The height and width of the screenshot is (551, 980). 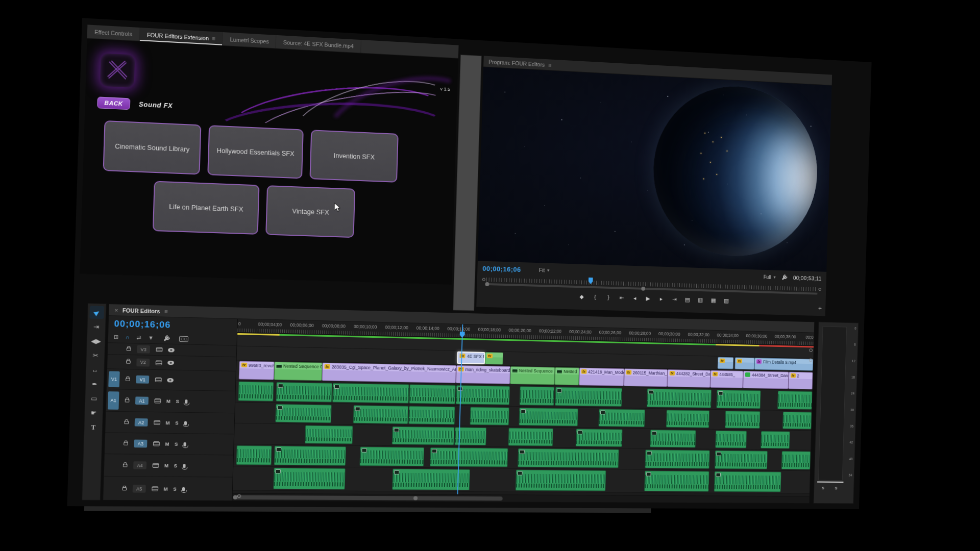 I want to click on timeline-tab-label: FOUR Editors, so click(x=141, y=310).